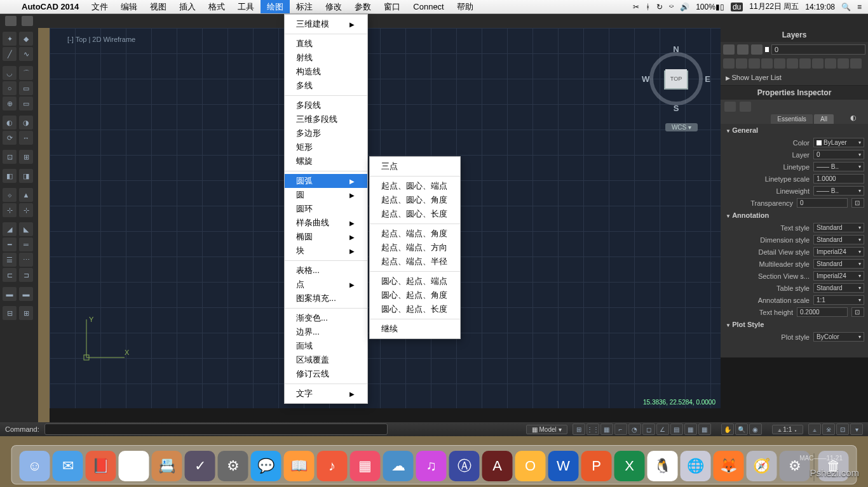 This screenshot has height=487, width=868. What do you see at coordinates (788, 429) in the screenshot?
I see `annotation-scale: ⟁ 1:1 ▾` at bounding box center [788, 429].